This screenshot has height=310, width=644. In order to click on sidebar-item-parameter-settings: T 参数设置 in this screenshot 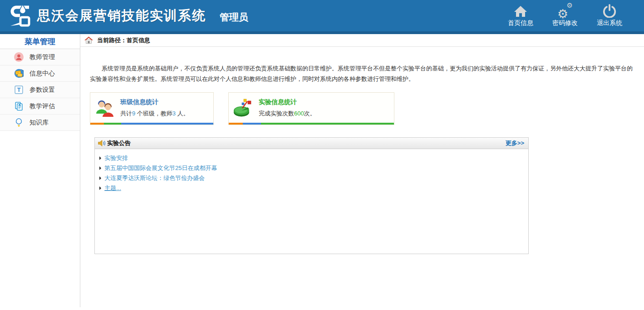, I will do `click(40, 90)`.